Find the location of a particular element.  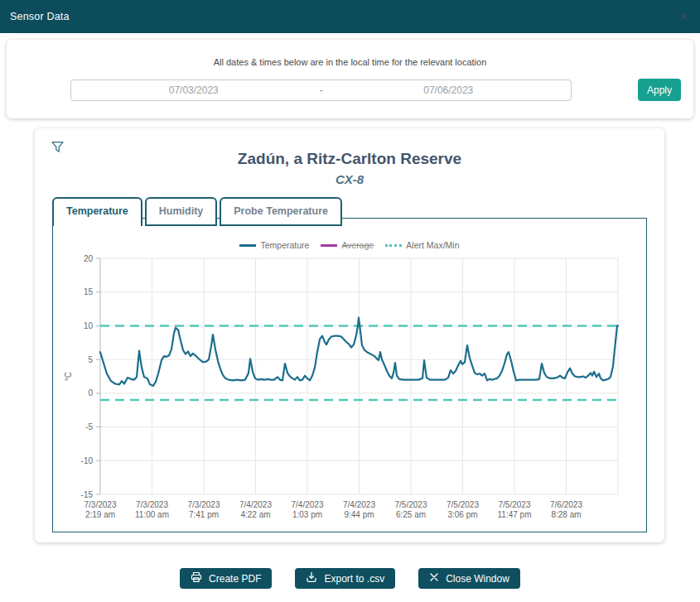

create-pdf-label: Create PDF is located at coordinates (235, 579).